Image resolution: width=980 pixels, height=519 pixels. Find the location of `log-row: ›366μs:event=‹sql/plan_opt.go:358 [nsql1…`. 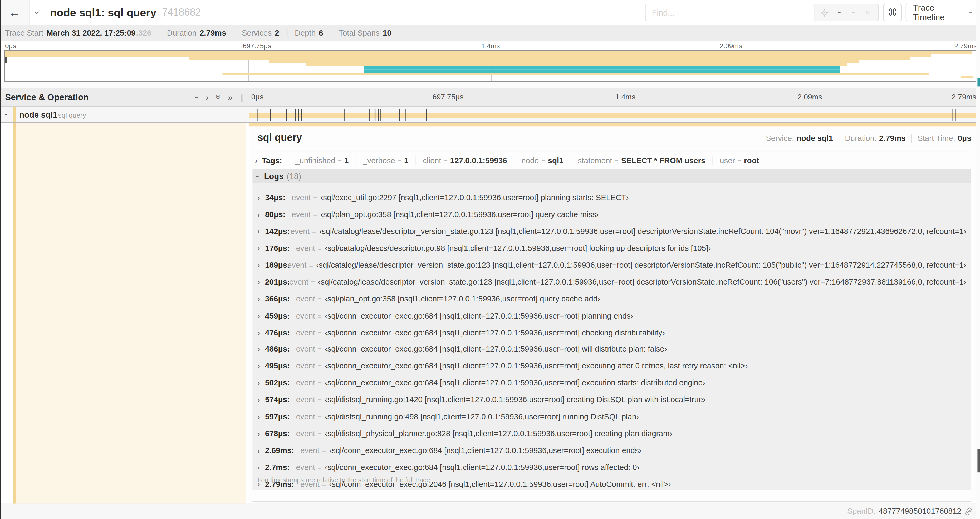

log-row: ›366μs:event=‹sql/plan_opt.go:358 [nsql1… is located at coordinates (612, 299).